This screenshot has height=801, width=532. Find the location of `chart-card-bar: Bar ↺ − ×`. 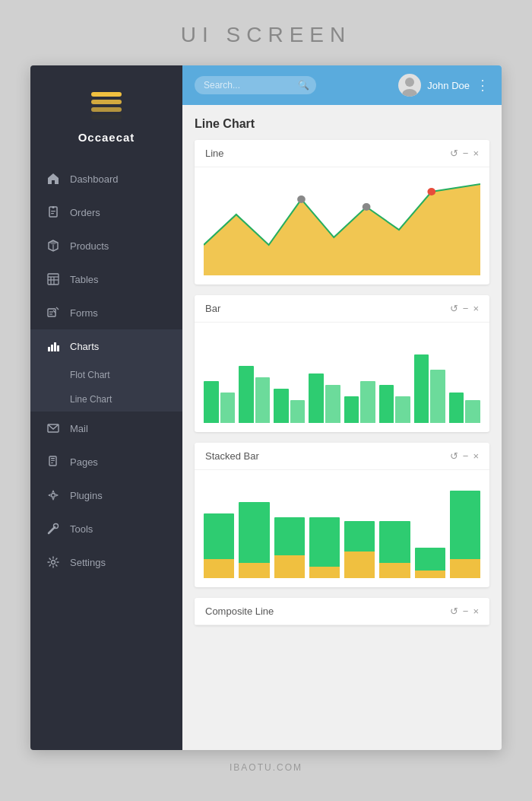

chart-card-bar: Bar ↺ − × is located at coordinates (342, 364).